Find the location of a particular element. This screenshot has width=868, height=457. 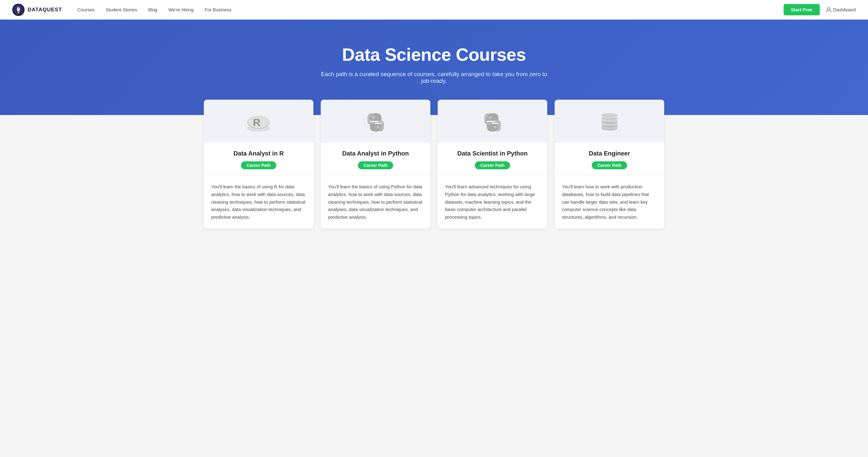

card-description-python-analyst: You'll learn the basics of using Python … is located at coordinates (375, 202).